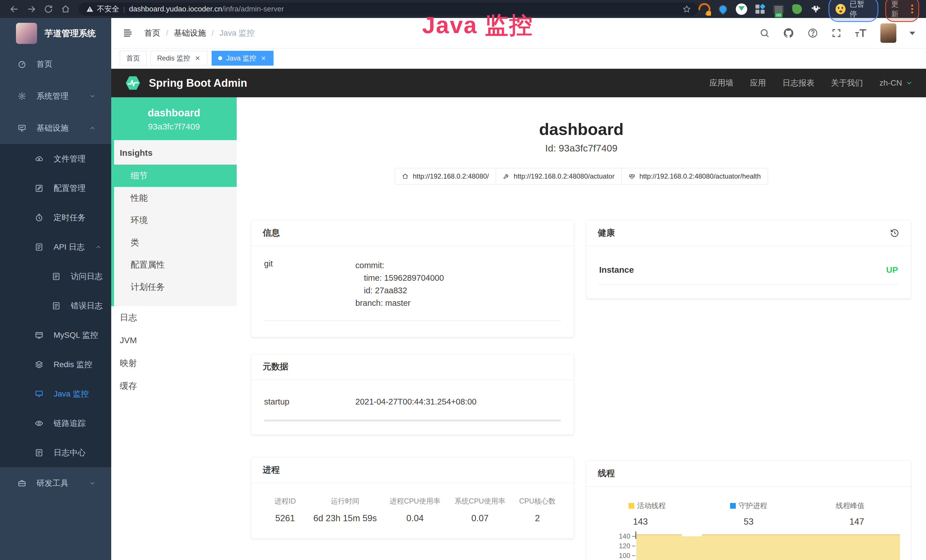 This screenshot has width=926, height=560. What do you see at coordinates (413, 278) in the screenshot?
I see `card-info: 信息 git commit:time: 1596289704000id: 27a…` at bounding box center [413, 278].